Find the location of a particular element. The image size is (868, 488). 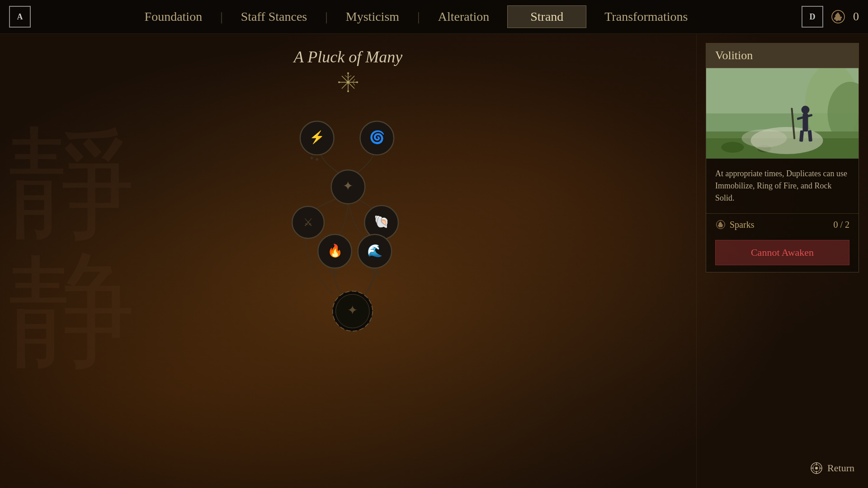

return-button: Return is located at coordinates (832, 468).